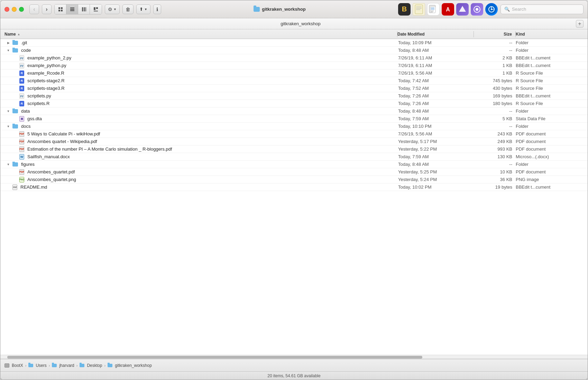 The height and width of the screenshot is (380, 588). Describe the element at coordinates (436, 88) in the screenshot. I see `file-date: Today, 7:52 AM` at that location.